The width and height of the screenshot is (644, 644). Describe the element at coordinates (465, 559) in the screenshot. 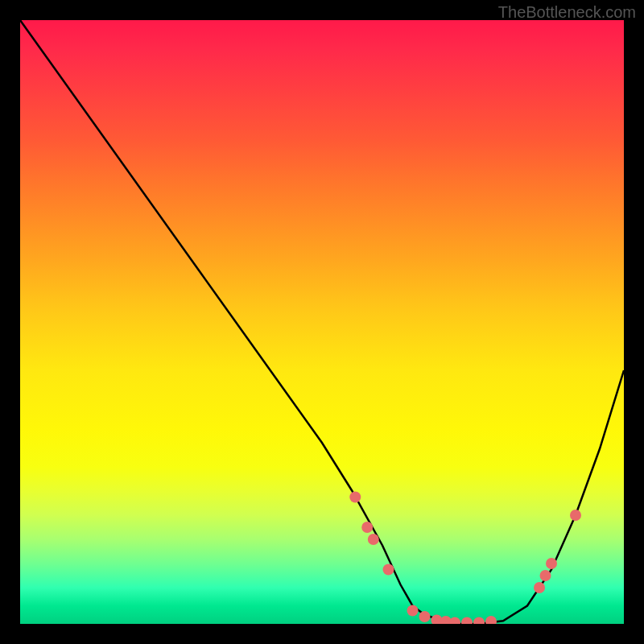

I see `data-markers` at that location.